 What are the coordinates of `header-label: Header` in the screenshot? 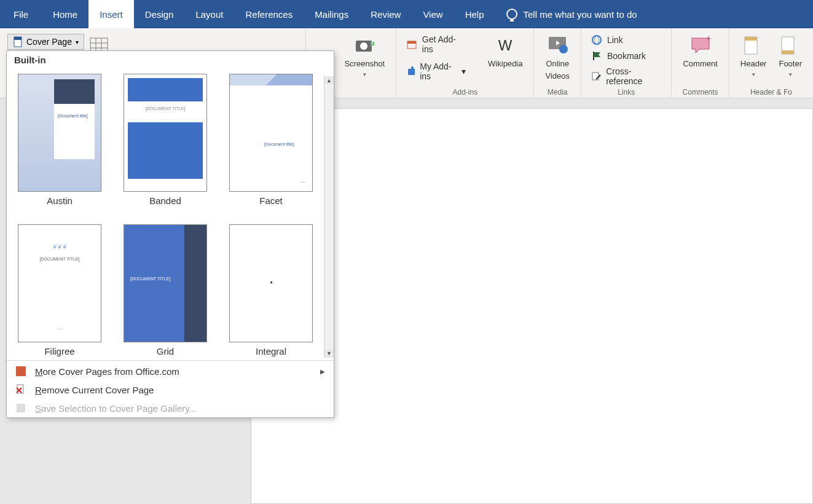 It's located at (753, 64).